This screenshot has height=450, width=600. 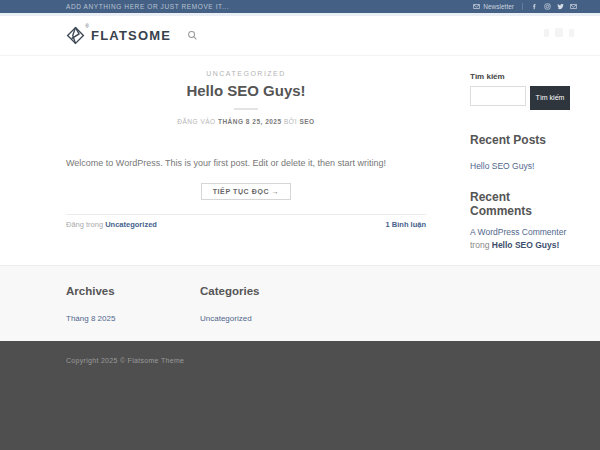 What do you see at coordinates (498, 96) in the screenshot?
I see `search-input` at bounding box center [498, 96].